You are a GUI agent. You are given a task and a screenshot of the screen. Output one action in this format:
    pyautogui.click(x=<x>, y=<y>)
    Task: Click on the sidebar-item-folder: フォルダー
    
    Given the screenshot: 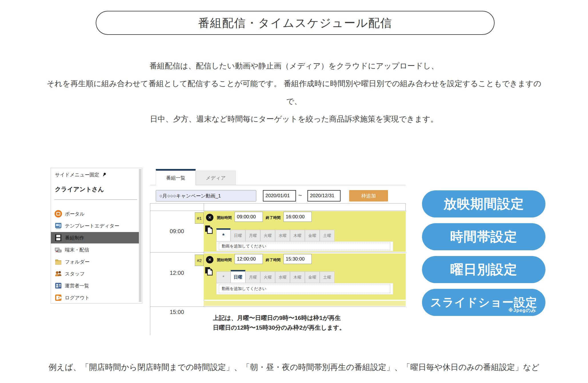 What is the action you would take?
    pyautogui.click(x=95, y=262)
    